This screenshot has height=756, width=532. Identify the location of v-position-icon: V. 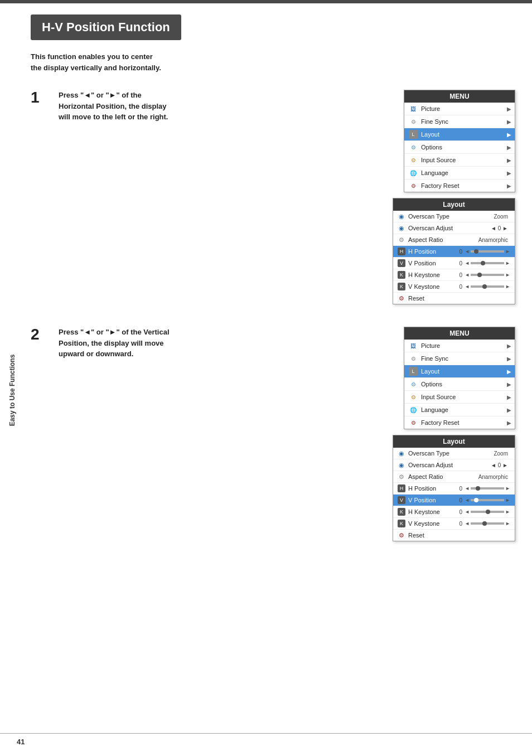
(402, 500).